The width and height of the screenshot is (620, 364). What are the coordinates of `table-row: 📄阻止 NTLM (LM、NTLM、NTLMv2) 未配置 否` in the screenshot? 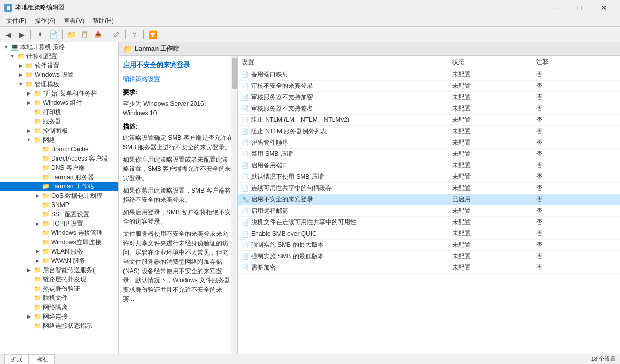 It's located at (429, 120).